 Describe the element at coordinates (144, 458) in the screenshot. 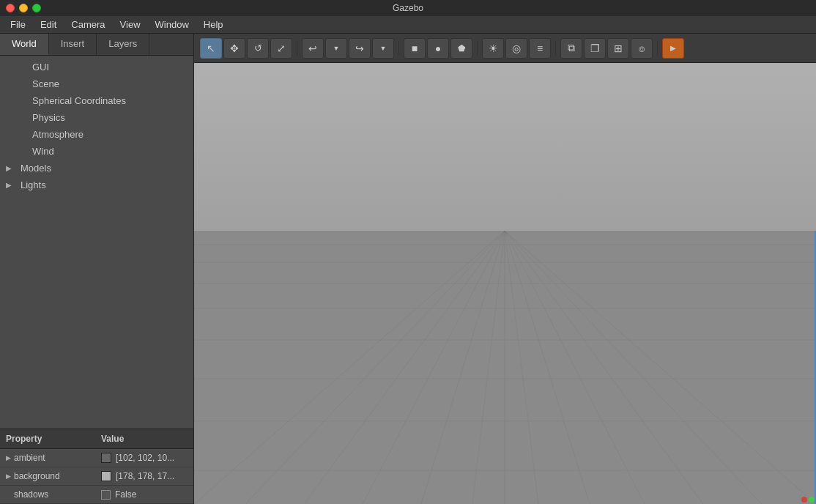

I see `prop-value-ambient: [102, 102, 10...` at that location.